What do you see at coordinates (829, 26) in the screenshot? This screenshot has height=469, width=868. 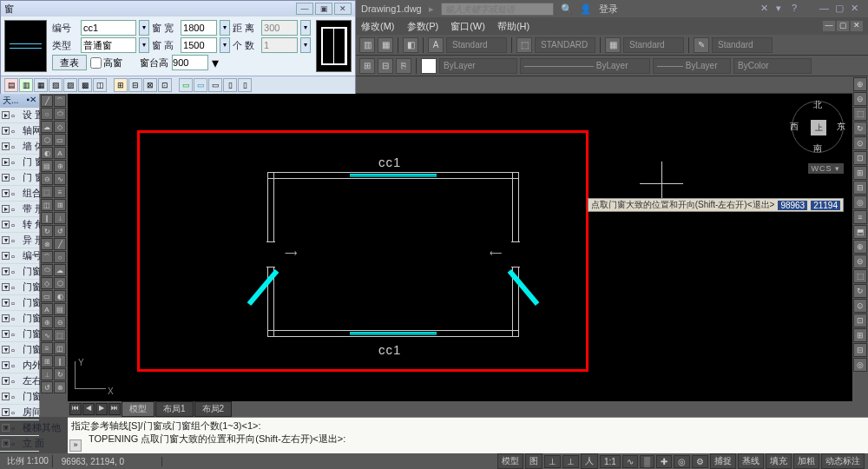 I see `doc-min-icon: —` at bounding box center [829, 26].